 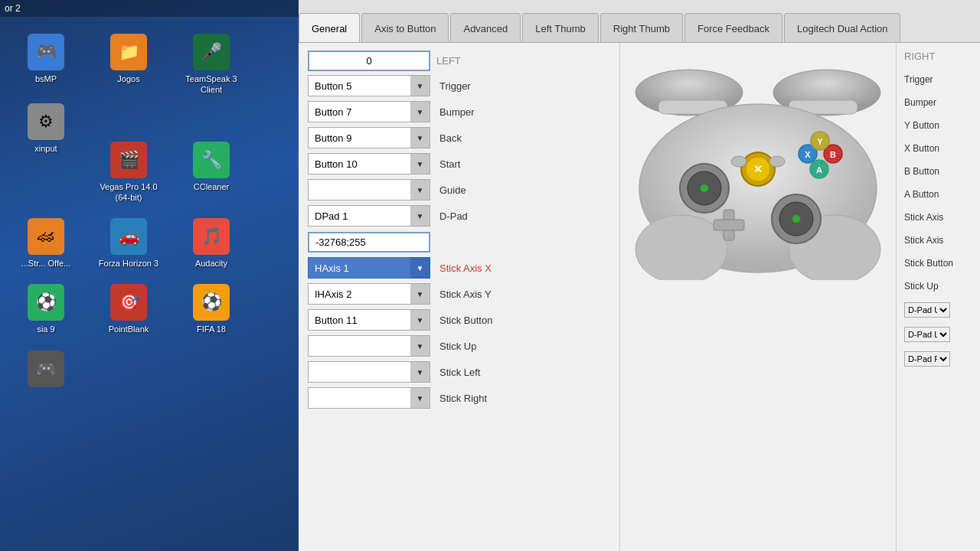 I want to click on start-dropdown: Button 10, so click(x=369, y=164).